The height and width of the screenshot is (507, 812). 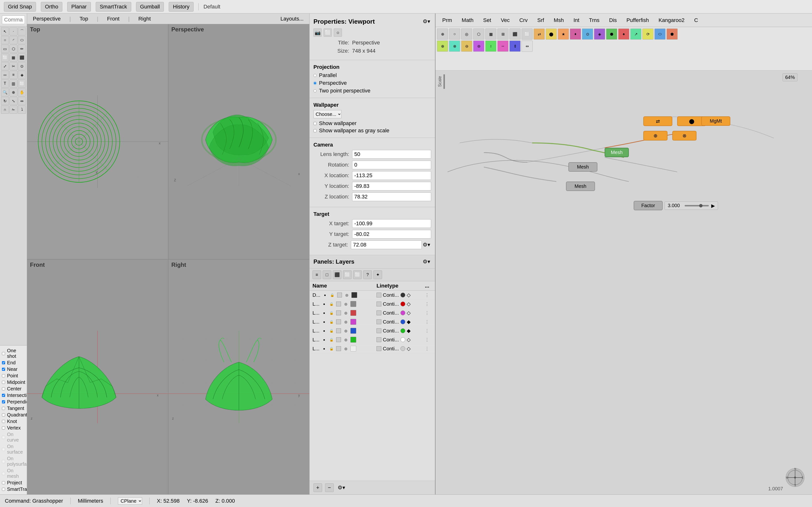 I want to click on gh-tab-crv: Crv, so click(x=523, y=20).